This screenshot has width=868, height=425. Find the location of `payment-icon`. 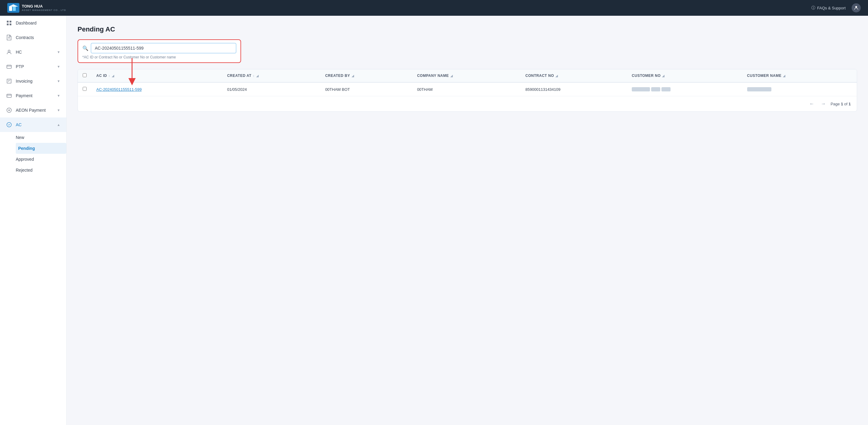

payment-icon is located at coordinates (9, 96).